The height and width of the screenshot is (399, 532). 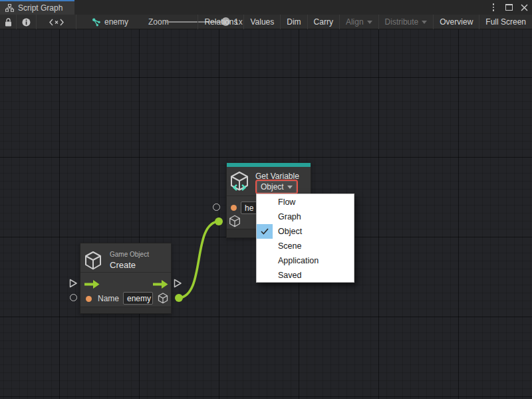 I want to click on control-output-port, so click(x=178, y=283).